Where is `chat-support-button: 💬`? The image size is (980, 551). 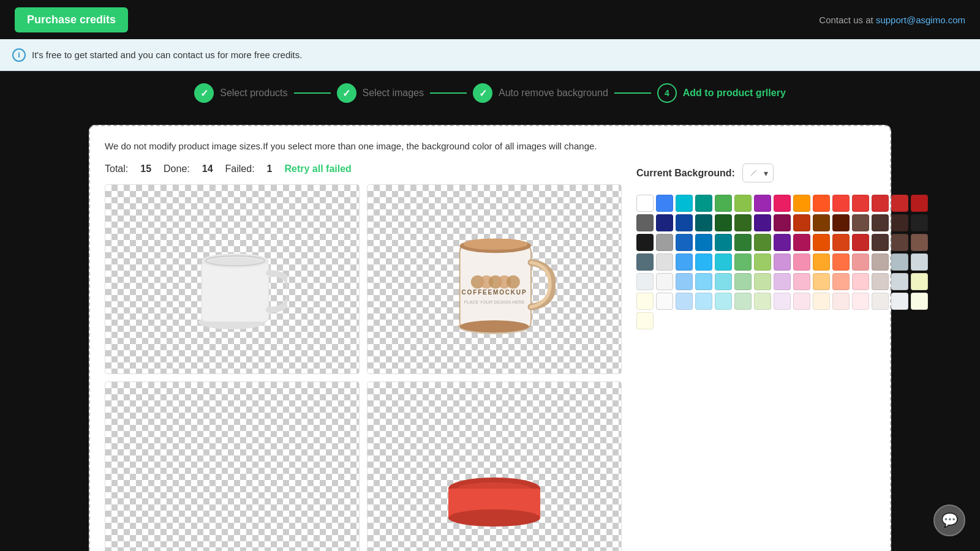 chat-support-button: 💬 is located at coordinates (949, 520).